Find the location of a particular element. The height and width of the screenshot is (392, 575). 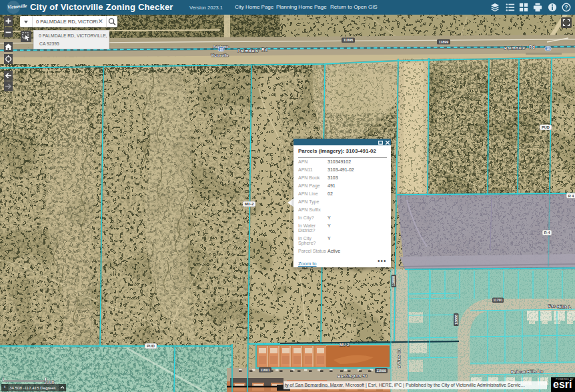

svg-text: 11896 is located at coordinates (348, 40).